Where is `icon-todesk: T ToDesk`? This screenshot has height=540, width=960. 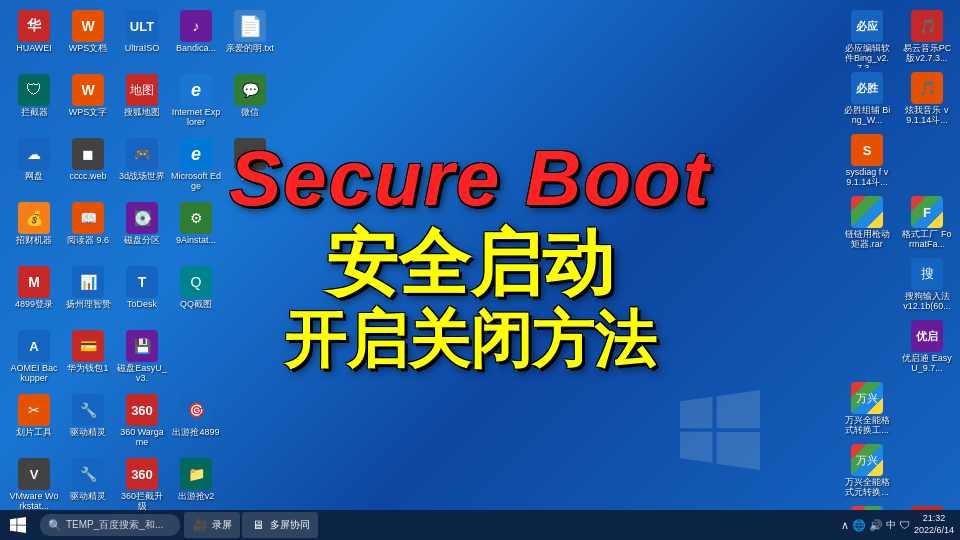 icon-todesk: T ToDesk is located at coordinates (142, 295).